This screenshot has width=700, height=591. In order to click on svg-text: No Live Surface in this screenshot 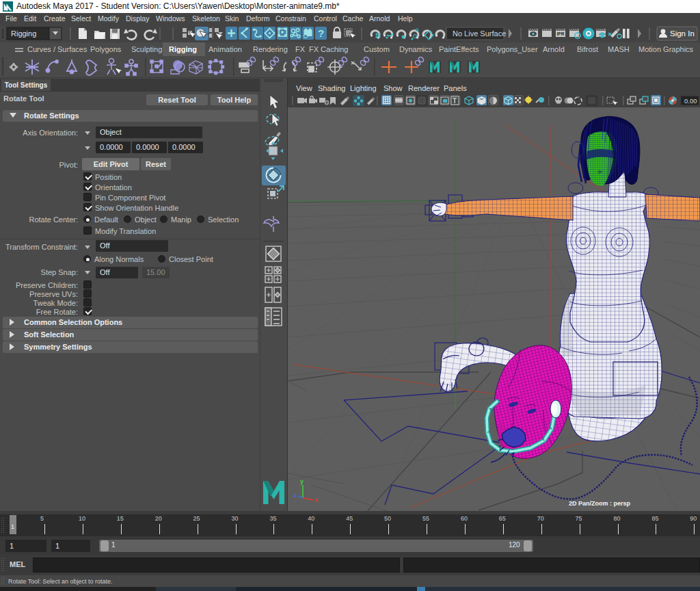, I will do `click(479, 34)`.